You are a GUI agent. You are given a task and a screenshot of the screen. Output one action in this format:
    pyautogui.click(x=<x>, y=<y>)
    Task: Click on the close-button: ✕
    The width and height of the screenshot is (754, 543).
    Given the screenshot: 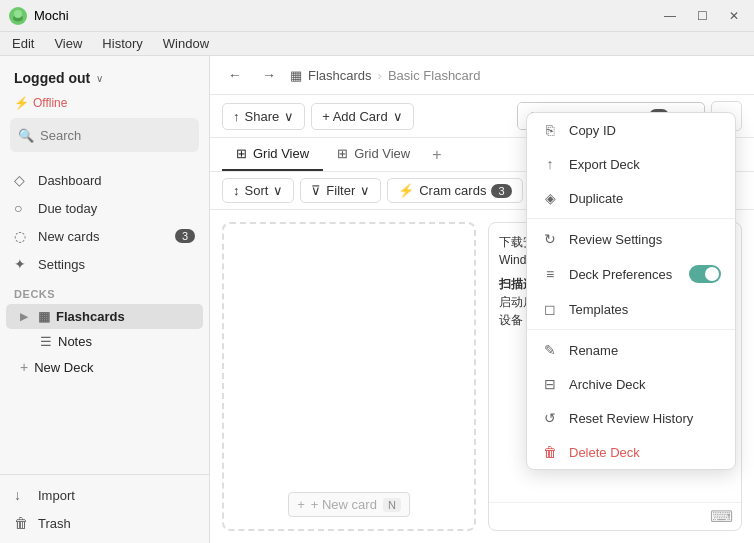 What is the action you would take?
    pyautogui.click(x=734, y=16)
    